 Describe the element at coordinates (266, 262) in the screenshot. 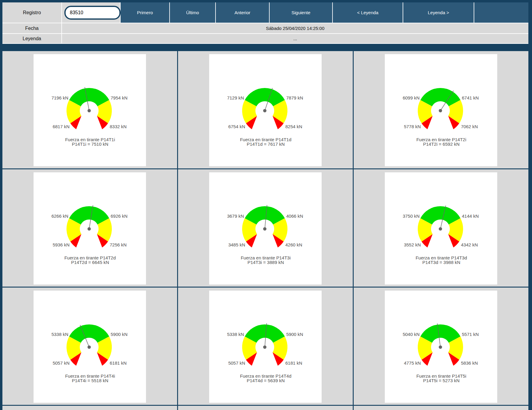

I see `gauge-subtitle: P14T3i = 3889 kN` at that location.